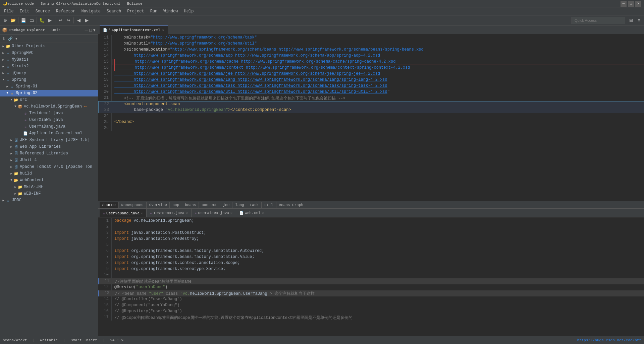 The image size is (644, 344). I want to click on tree-view-menu-button: ▾, so click(16, 39).